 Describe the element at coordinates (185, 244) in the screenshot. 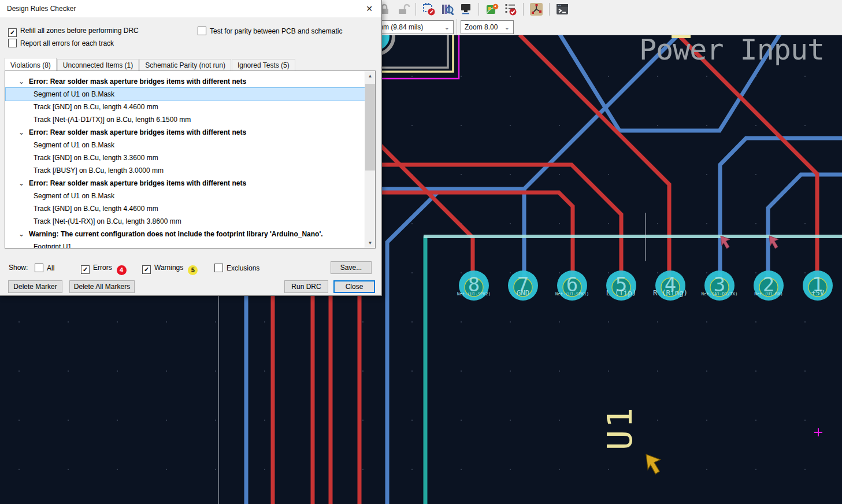

I see `violation-item: Footprint U1` at that location.